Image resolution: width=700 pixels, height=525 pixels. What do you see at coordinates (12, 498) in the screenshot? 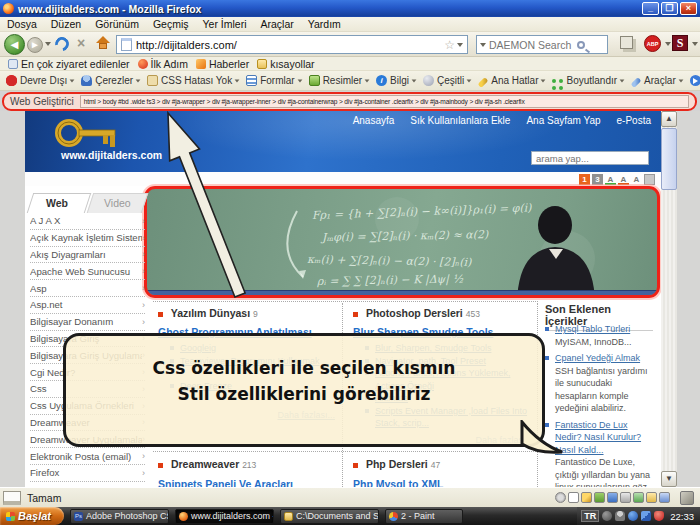
I see `element-info-icon` at bounding box center [12, 498].